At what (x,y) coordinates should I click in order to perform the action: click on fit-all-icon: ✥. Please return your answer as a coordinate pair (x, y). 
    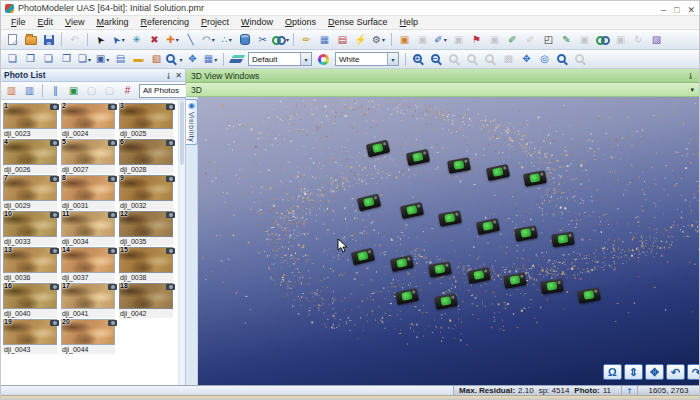
    Looking at the image, I should click on (526, 60).